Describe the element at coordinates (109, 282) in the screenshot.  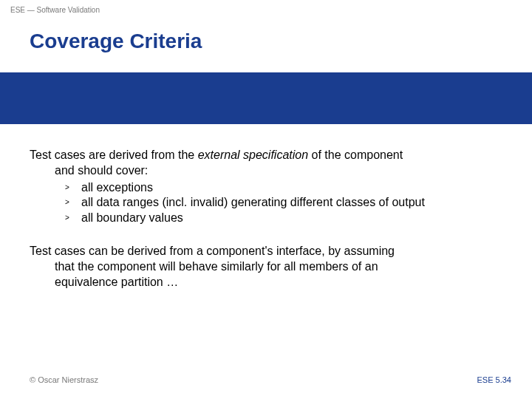
I see `p2-l3-em: equivalence partition` at that location.